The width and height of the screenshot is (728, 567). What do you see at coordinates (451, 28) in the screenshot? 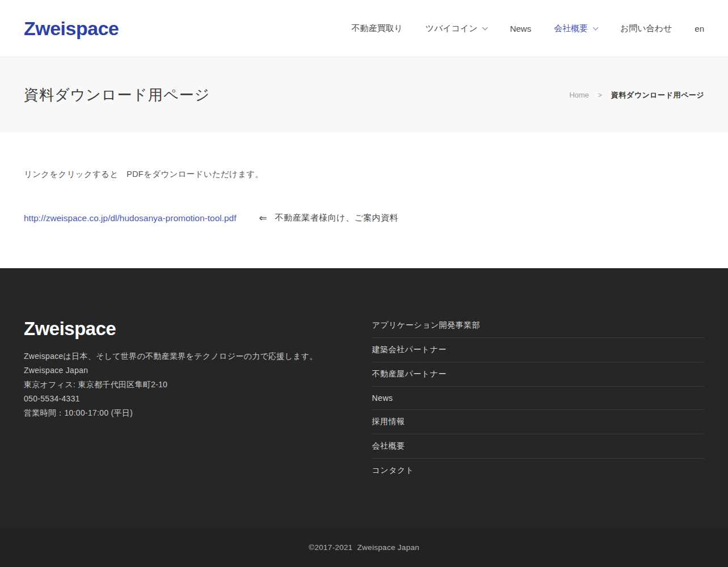
I see `nav-item-label: ツバイコイン` at bounding box center [451, 28].